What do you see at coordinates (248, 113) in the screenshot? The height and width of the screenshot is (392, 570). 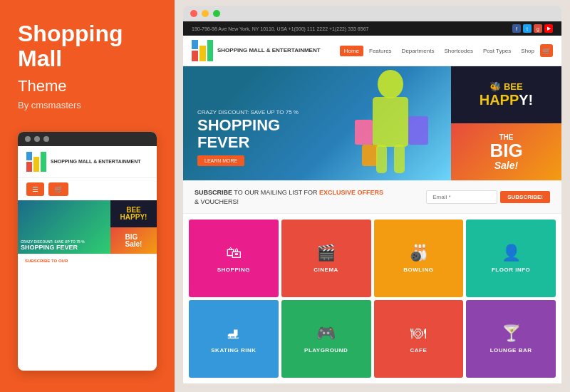 I see `hero-discount-text: CRAZY DISCOUNT: SAVE UP TO 75 %` at bounding box center [248, 113].